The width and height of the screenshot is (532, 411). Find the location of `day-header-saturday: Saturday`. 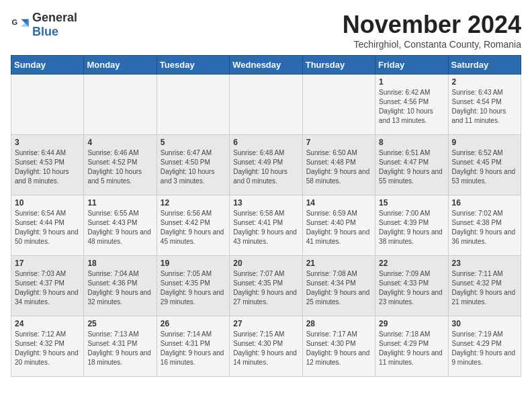

day-header-saturday: Saturday is located at coordinates (484, 65).